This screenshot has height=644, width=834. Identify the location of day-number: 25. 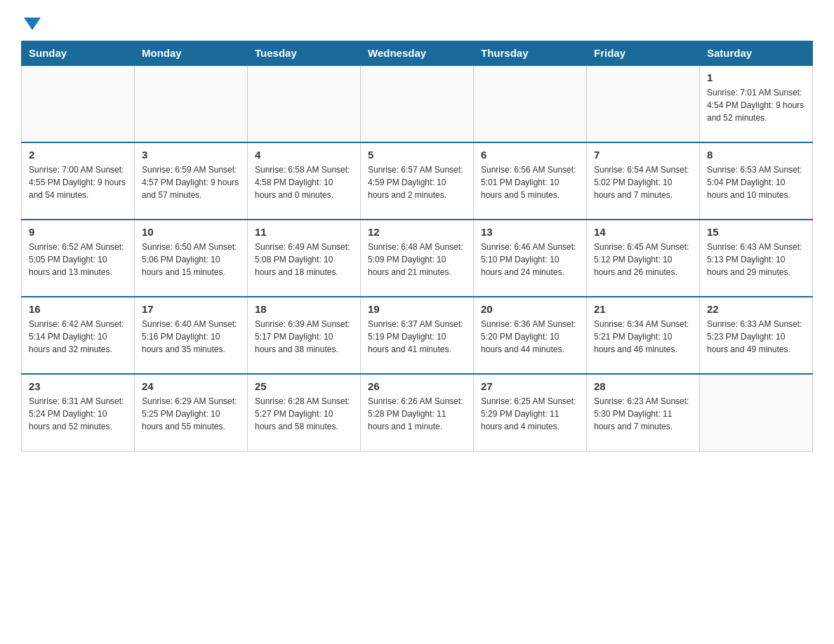
(304, 386).